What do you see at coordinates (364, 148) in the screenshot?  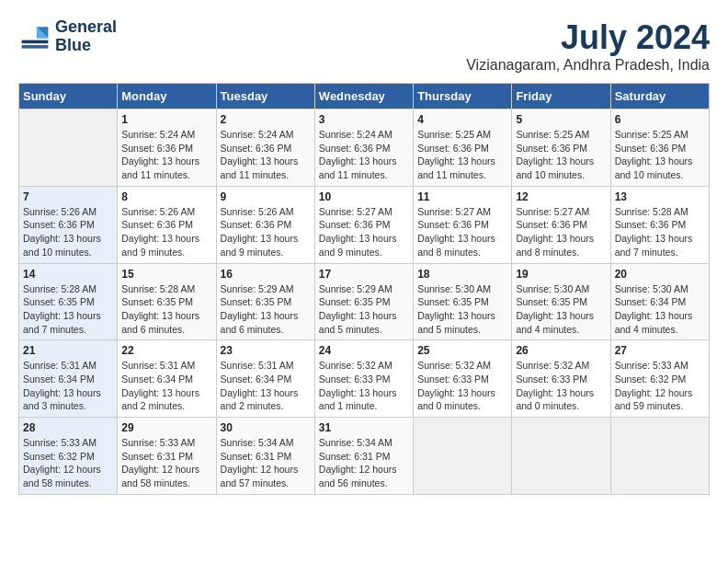 I see `calendar-cell: 3Sunrise: 5:24 AM Sunset: 6:36 PM Daylig…` at bounding box center [364, 148].